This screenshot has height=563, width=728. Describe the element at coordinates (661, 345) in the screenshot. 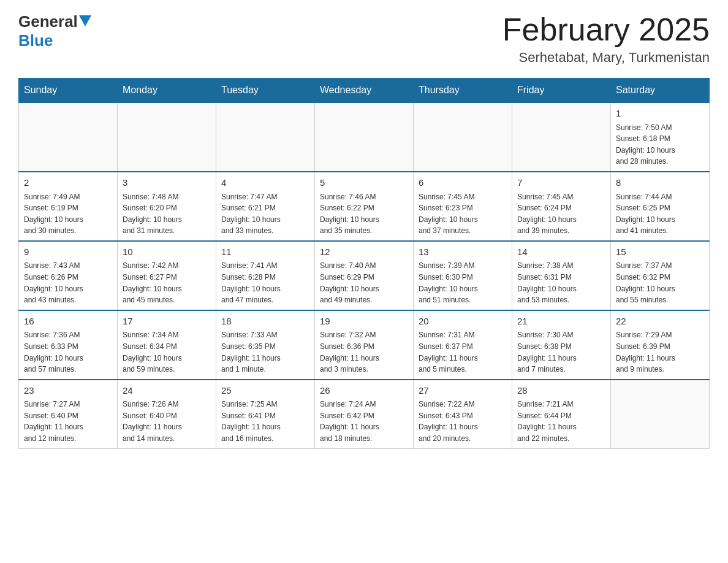

I see `calendar-cell: 22Sunrise: 7:29 AM Sunset: 6:39 PM Dayli…` at that location.